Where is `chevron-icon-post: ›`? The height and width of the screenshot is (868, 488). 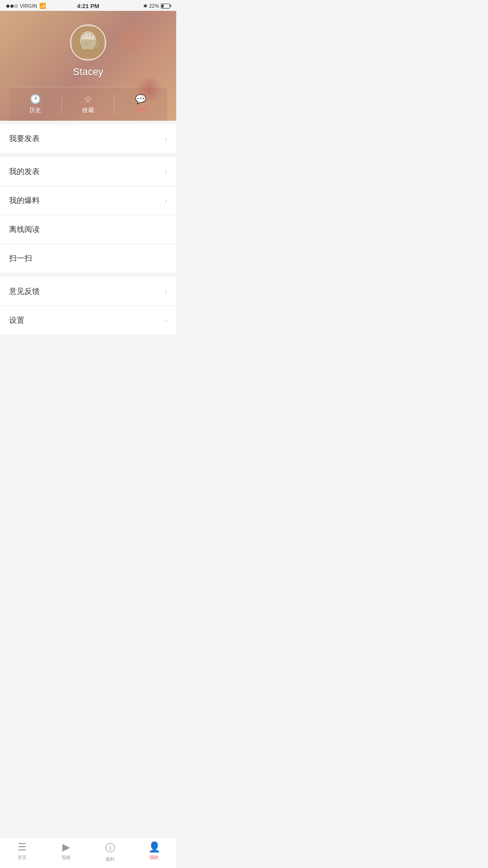
chevron-icon-post: › is located at coordinates (166, 139).